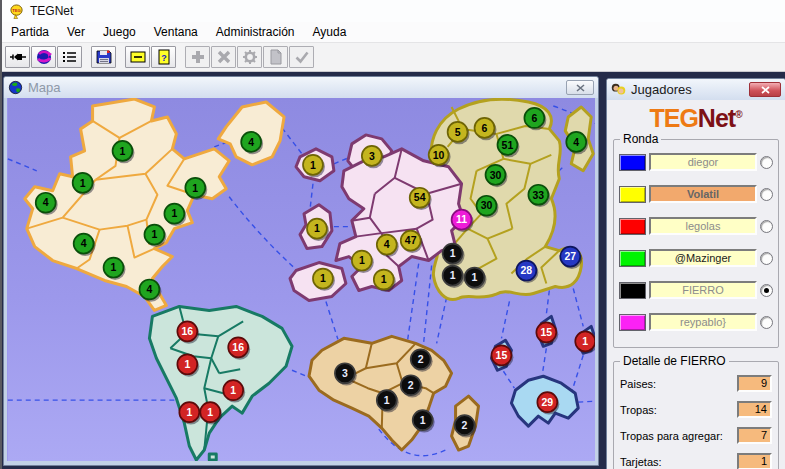  What do you see at coordinates (164, 57) in the screenshot?
I see `help-icon: ?` at bounding box center [164, 57].